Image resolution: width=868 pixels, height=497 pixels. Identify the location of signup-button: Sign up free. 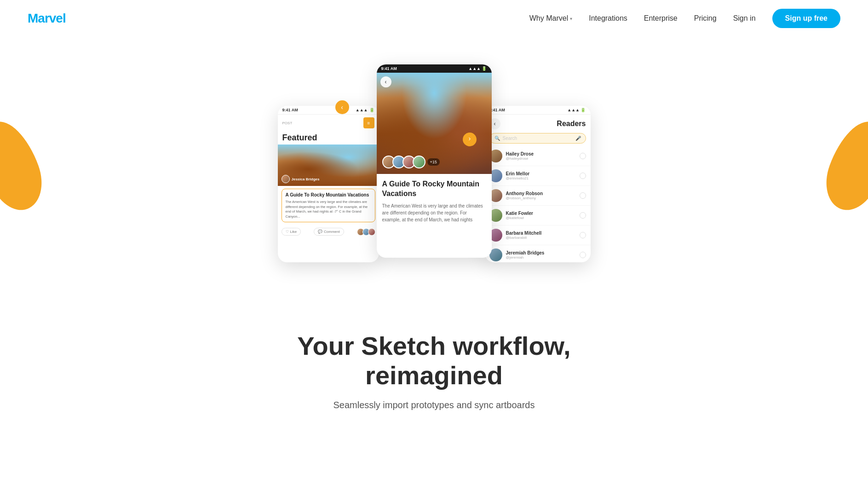
(806, 18).